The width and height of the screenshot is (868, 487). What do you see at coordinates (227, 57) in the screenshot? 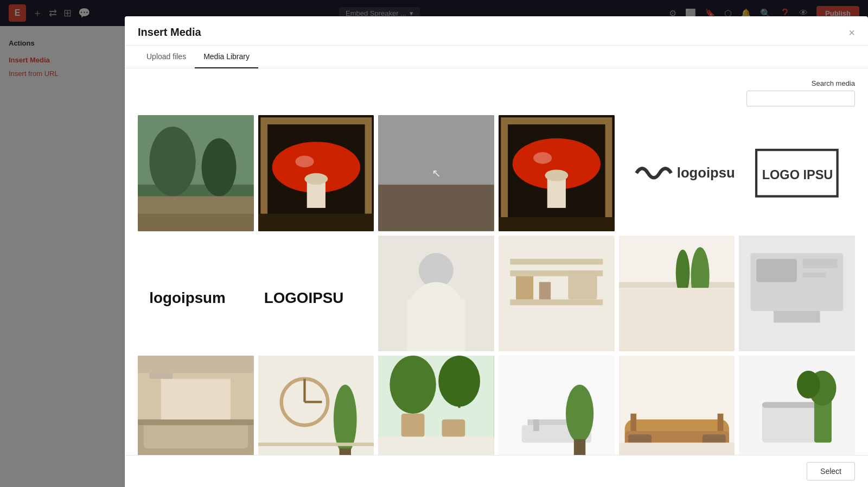
I see `tab-media-library: Media Library` at bounding box center [227, 57].